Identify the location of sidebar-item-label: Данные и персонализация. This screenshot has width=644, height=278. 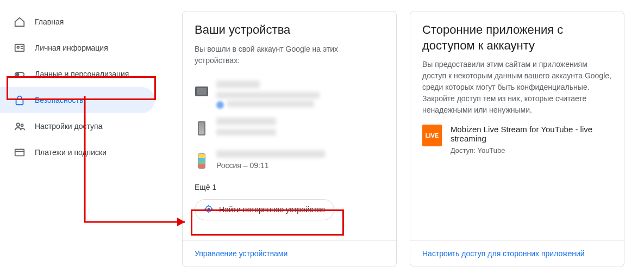
(82, 74).